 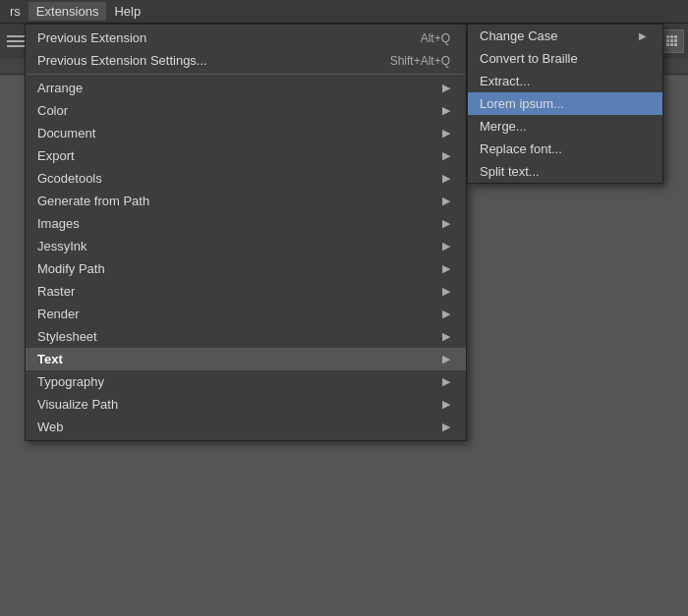 I want to click on stylesheet-arrow: ▶, so click(x=446, y=336).